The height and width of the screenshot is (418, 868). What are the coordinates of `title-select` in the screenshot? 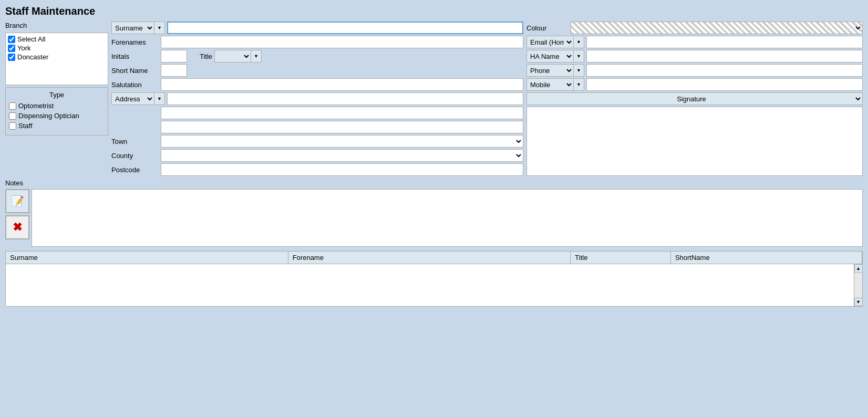 It's located at (233, 56).